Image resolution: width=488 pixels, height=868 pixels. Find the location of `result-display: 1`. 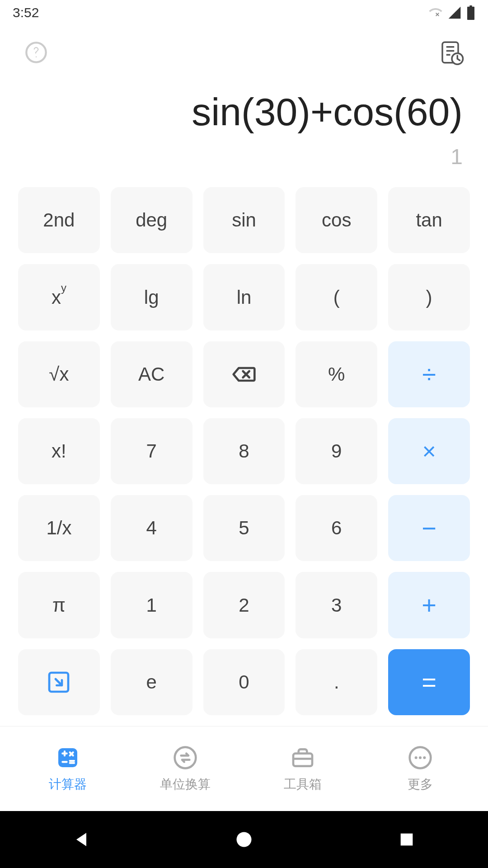

result-display: 1 is located at coordinates (244, 156).